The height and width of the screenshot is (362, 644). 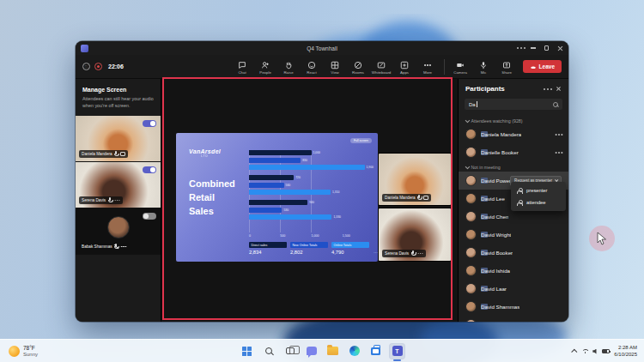 What do you see at coordinates (513, 271) in the screenshot?
I see `participant-row: David Ishida` at bounding box center [513, 271].